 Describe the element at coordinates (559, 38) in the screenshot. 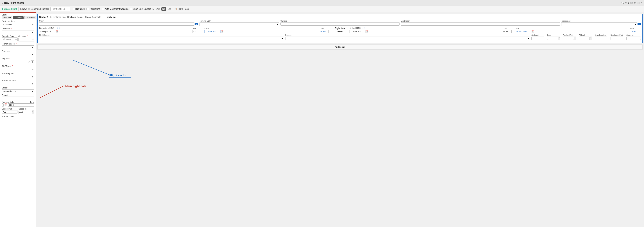

I see `load-up-button: ▲` at that location.